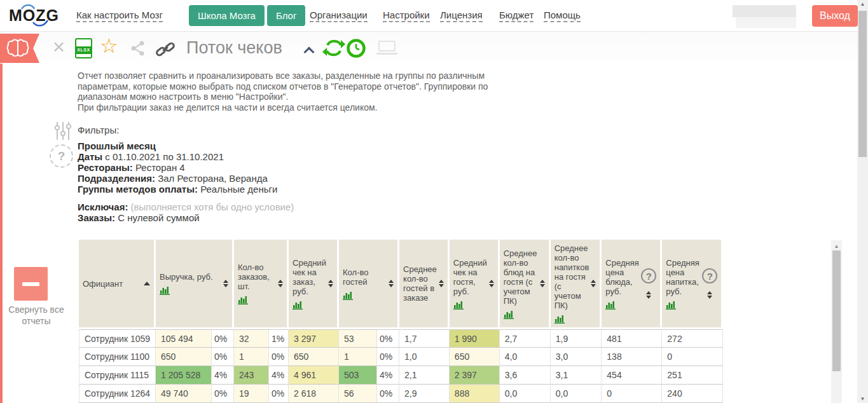 The width and height of the screenshot is (868, 403). I want to click on filters-help-icon: ?, so click(61, 156).